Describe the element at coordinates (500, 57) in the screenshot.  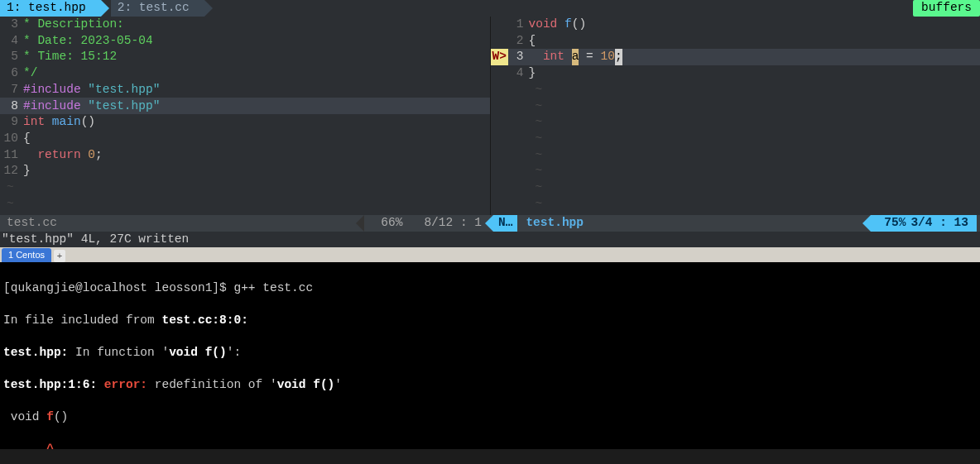
I see `warning-sign: W>` at that location.